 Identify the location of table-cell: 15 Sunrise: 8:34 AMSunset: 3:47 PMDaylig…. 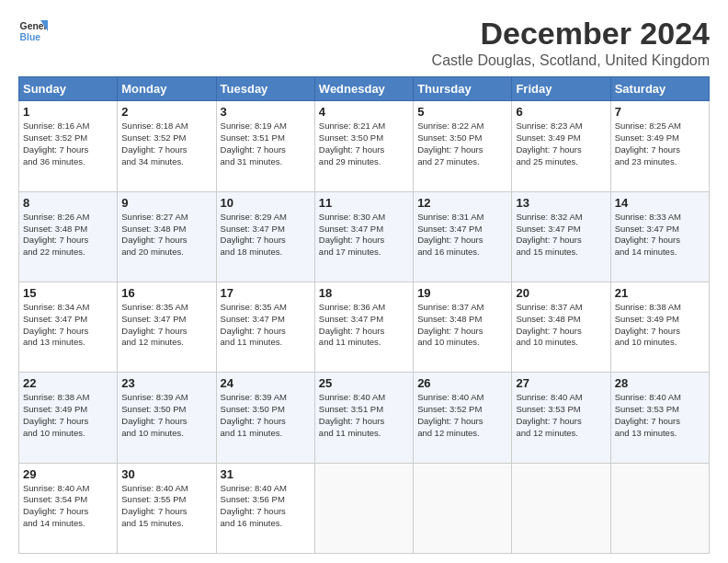
(68, 327).